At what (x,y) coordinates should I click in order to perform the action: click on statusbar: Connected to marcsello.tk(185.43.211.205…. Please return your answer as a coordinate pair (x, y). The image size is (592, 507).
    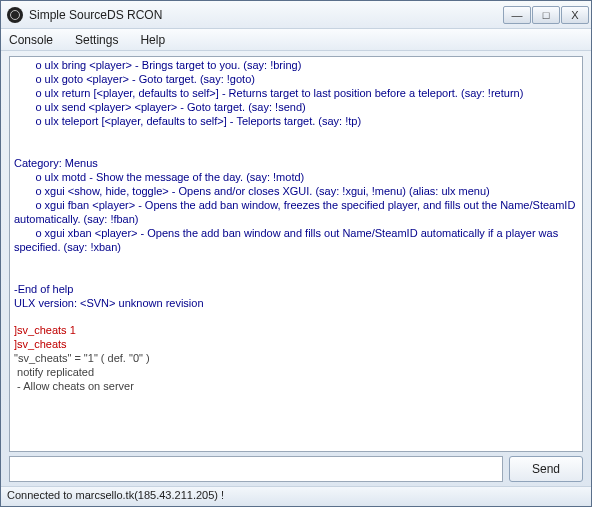
    Looking at the image, I should click on (296, 496).